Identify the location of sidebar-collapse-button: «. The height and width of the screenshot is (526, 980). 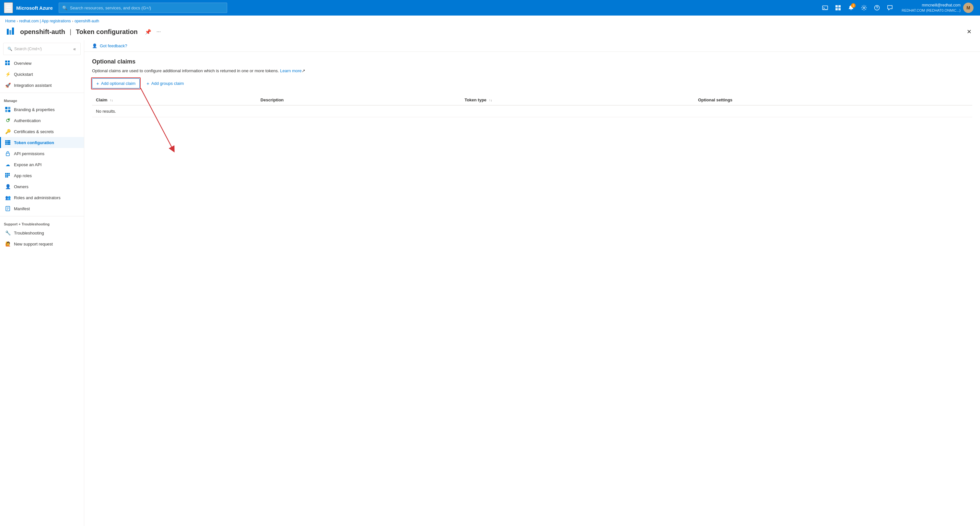
(75, 49).